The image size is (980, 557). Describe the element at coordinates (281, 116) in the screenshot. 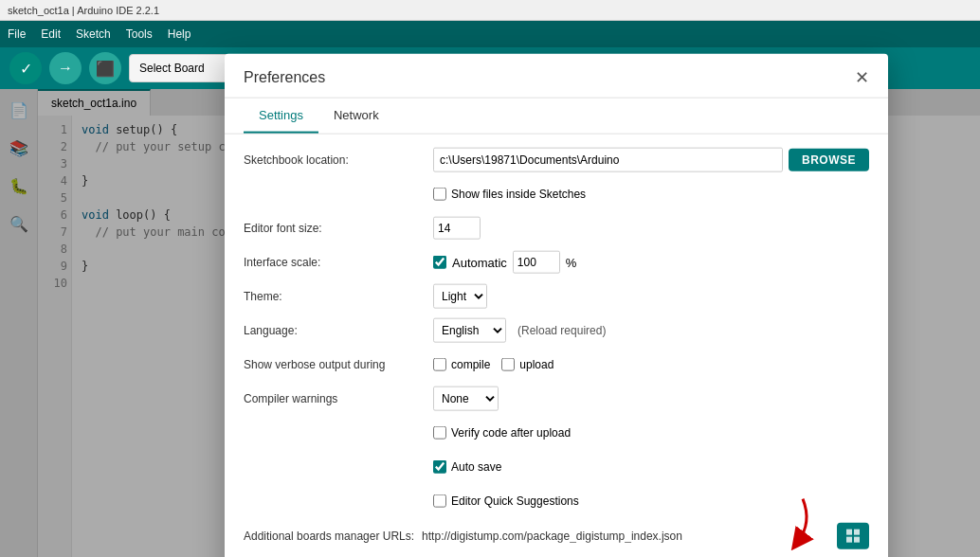

I see `tab-settings: Settings` at that location.